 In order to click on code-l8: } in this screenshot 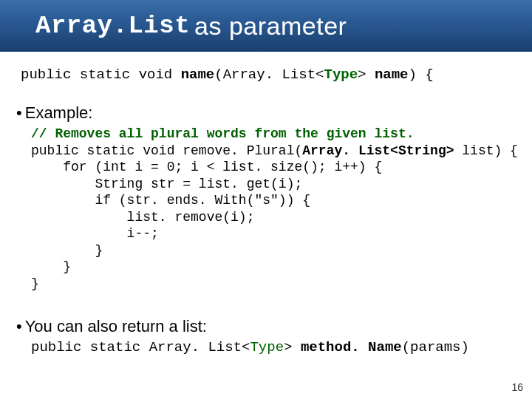, I will do `click(51, 267)`.